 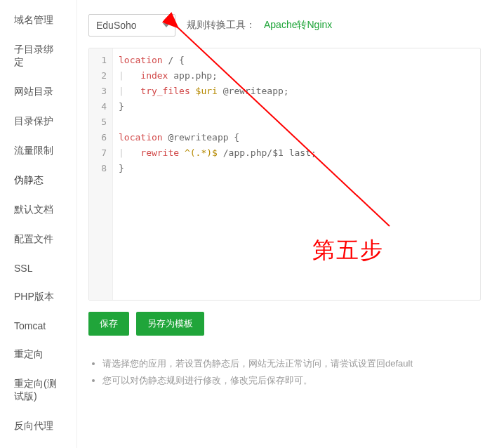 What do you see at coordinates (38, 210) in the screenshot?
I see `sidebar-item-6: 默认文档` at bounding box center [38, 210].